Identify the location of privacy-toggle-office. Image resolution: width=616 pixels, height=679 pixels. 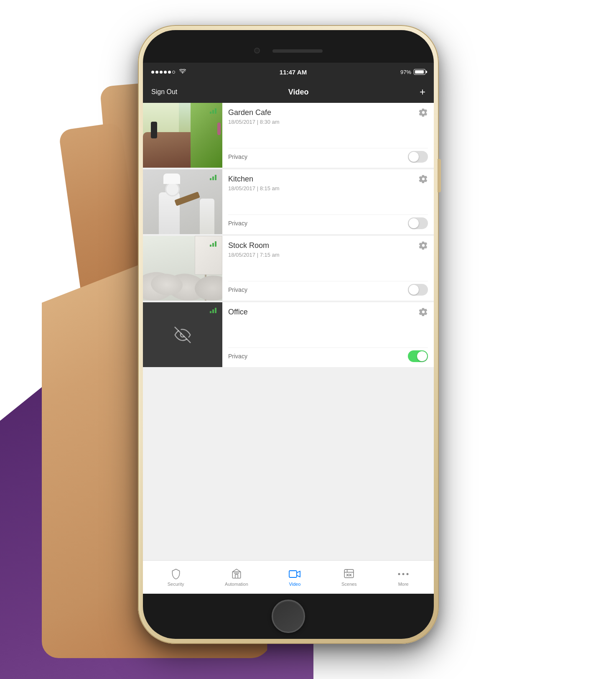
(418, 356).